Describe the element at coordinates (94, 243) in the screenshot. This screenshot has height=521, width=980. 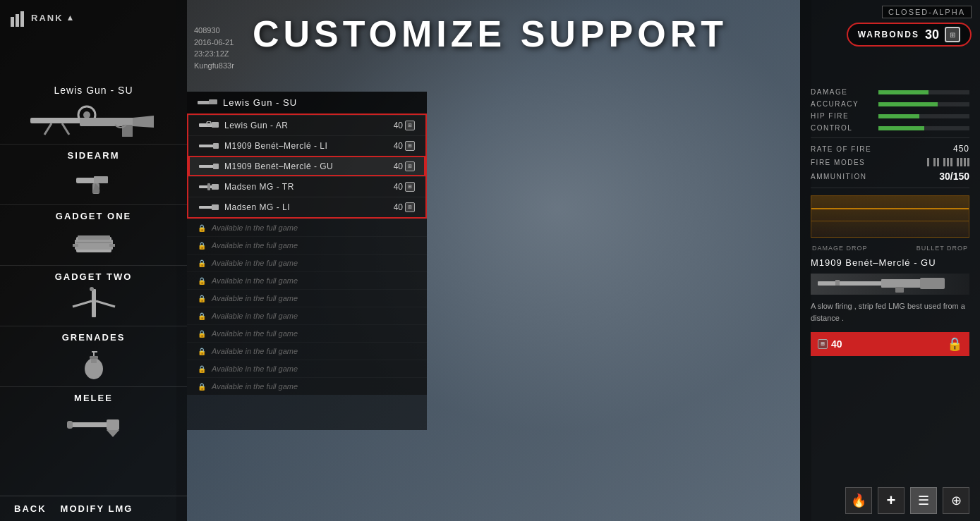
I see `gadget-one-svg` at that location.